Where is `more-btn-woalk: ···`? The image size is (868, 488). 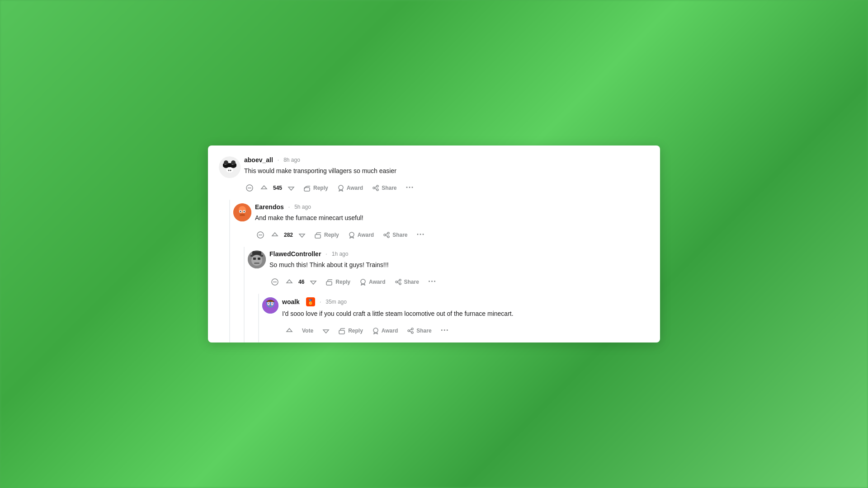 more-btn-woalk: ··· is located at coordinates (445, 331).